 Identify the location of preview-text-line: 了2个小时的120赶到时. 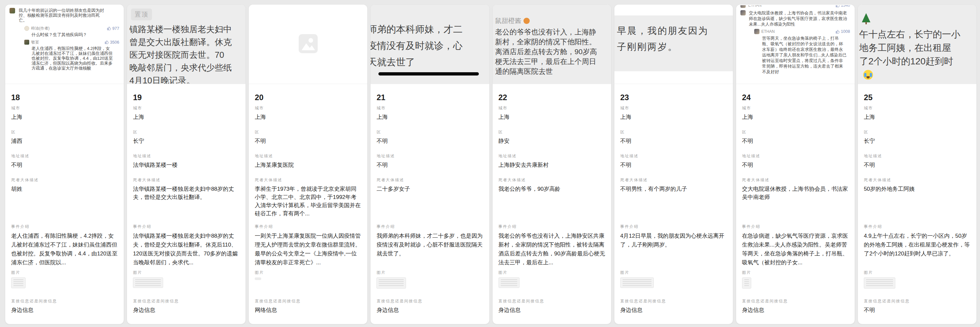
(918, 61).